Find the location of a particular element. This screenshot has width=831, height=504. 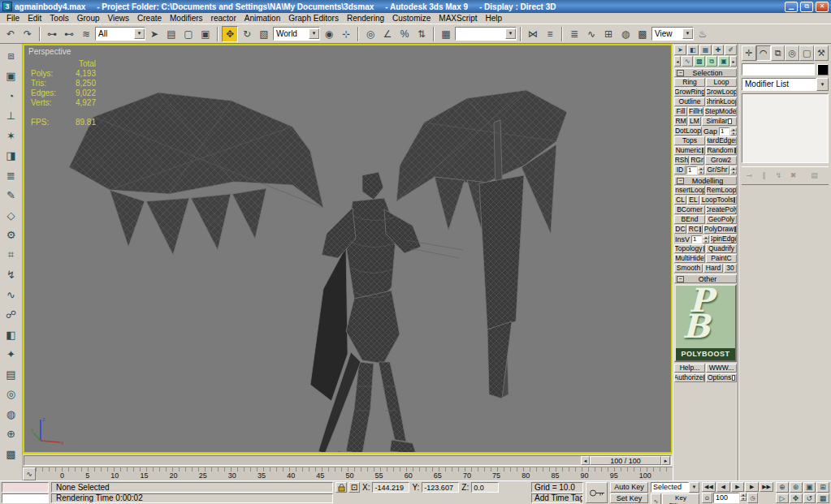

pb-shrinkloop-button: ShrinkLoop is located at coordinates (721, 102).